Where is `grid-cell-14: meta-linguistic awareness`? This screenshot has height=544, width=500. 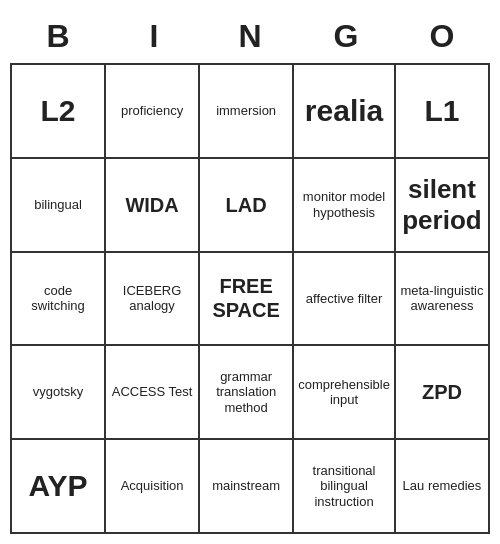
grid-cell-14: meta-linguistic awareness is located at coordinates (443, 300).